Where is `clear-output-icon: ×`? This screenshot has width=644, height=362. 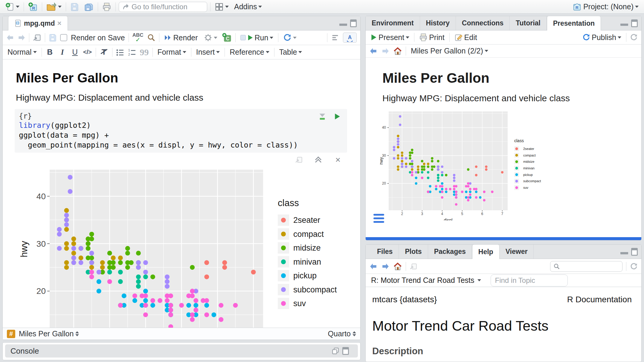 clear-output-icon: × is located at coordinates (338, 160).